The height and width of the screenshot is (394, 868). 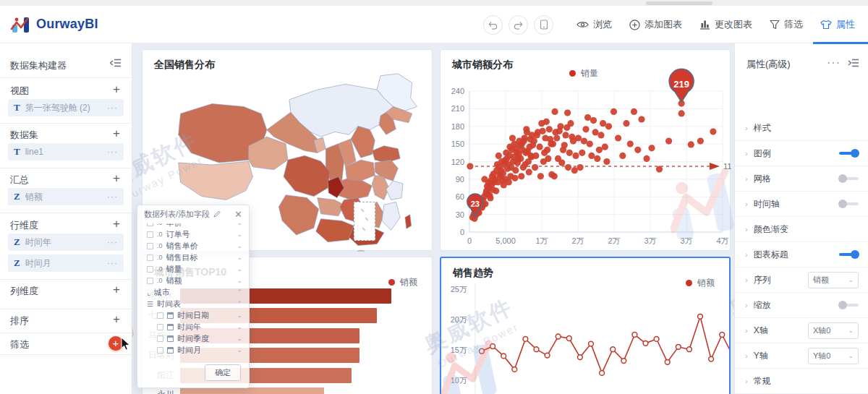 What do you see at coordinates (801, 331) in the screenshot?
I see `prop-row-X轴: ›X轴X轴0⌄` at bounding box center [801, 331].